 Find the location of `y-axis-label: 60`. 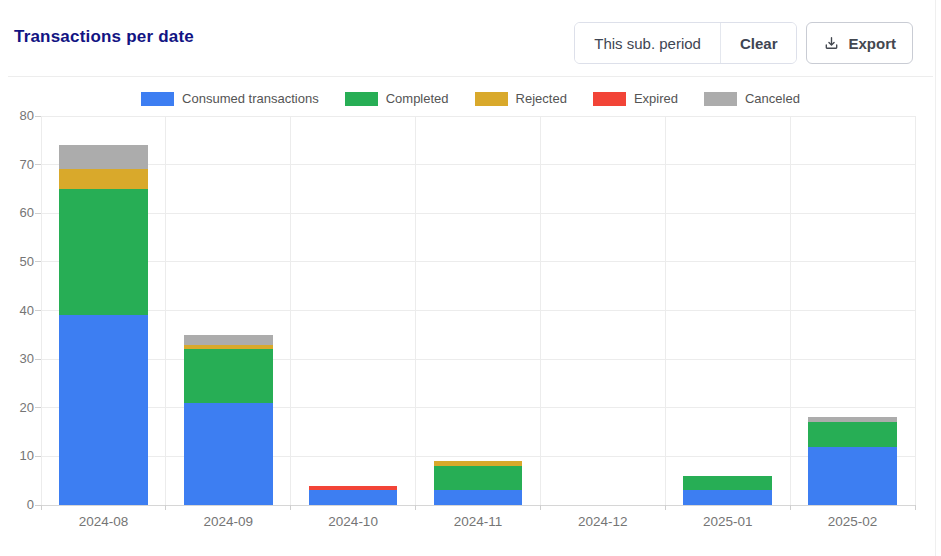

y-axis-label: 60 is located at coordinates (17, 213).